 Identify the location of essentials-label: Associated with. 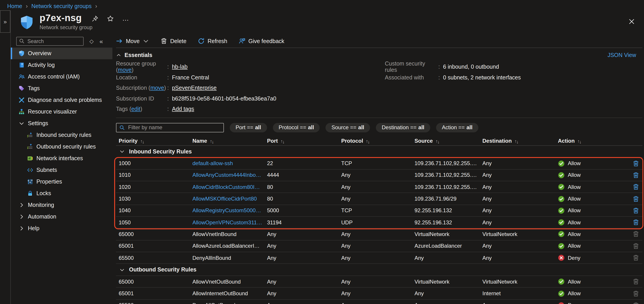
(412, 77).